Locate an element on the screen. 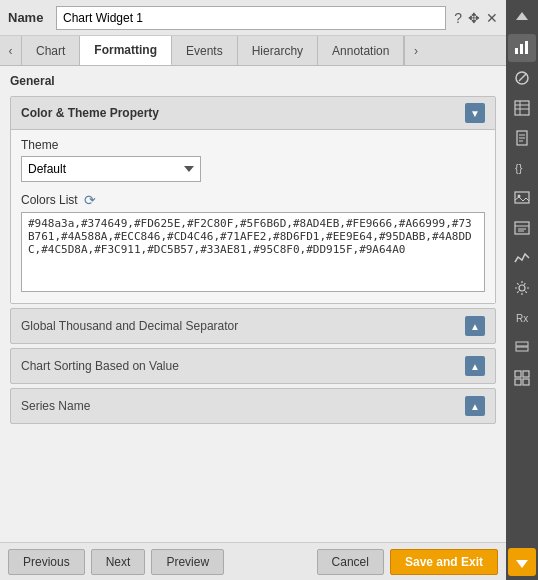 The height and width of the screenshot is (580, 538). chart-sorting-title: Chart Sorting Based on Value is located at coordinates (100, 366).